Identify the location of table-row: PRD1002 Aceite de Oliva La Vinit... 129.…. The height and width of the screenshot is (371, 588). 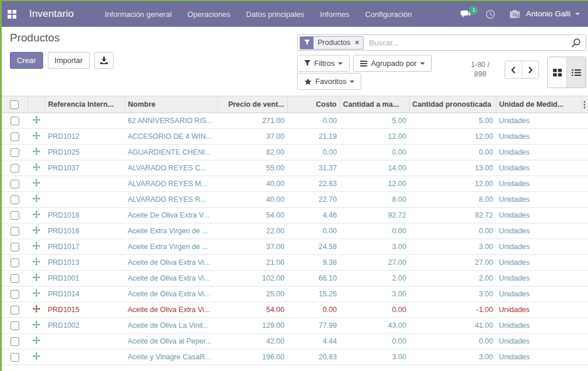
(295, 326).